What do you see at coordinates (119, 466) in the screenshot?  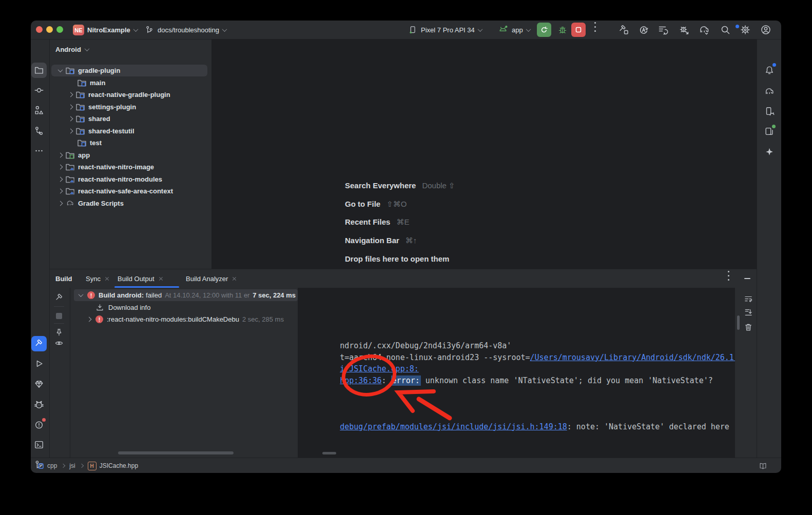 I see `breadcrumb-file: JSICache.hpp` at bounding box center [119, 466].